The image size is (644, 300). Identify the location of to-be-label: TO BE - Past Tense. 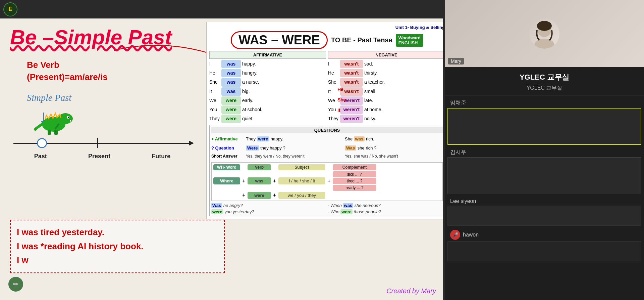
(362, 40).